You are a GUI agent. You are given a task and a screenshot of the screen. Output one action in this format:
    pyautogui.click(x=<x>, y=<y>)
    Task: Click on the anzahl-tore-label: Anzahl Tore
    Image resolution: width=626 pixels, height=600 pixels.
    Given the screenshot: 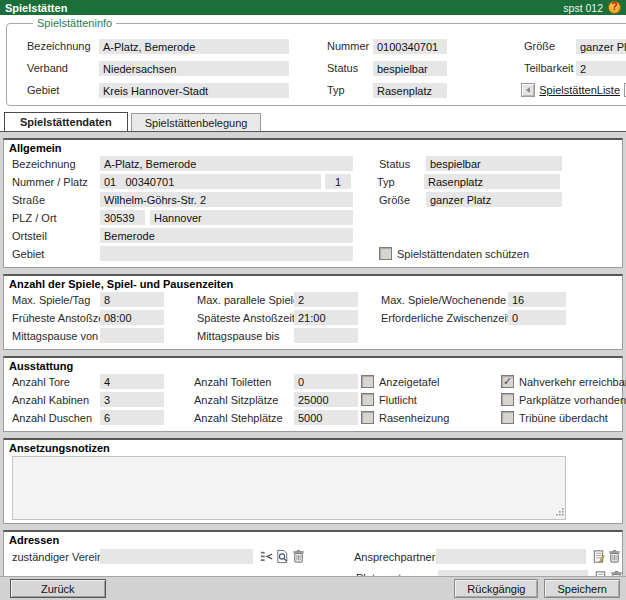 What is the action you would take?
    pyautogui.click(x=56, y=382)
    